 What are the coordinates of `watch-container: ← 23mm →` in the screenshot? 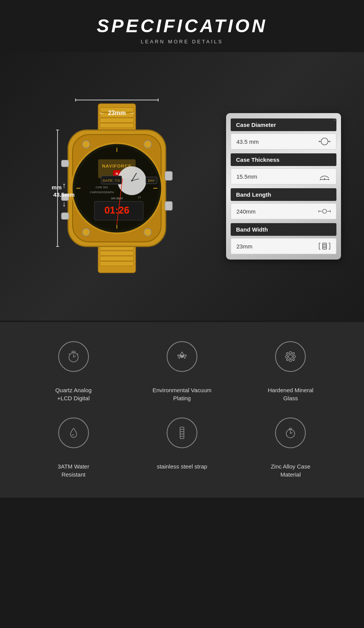 It's located at (117, 186).